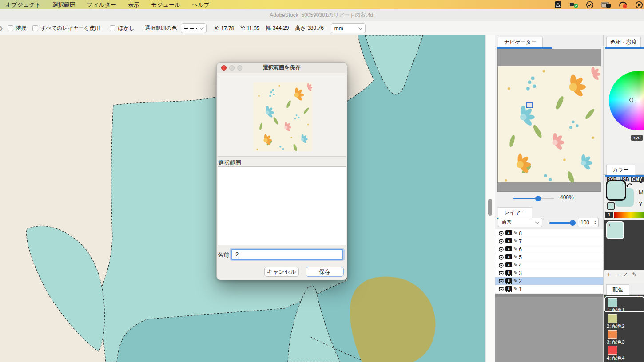 The width and height of the screenshot is (644, 362). Describe the element at coordinates (624, 289) in the screenshot. I see `palette-tab-row: 配色` at that location.